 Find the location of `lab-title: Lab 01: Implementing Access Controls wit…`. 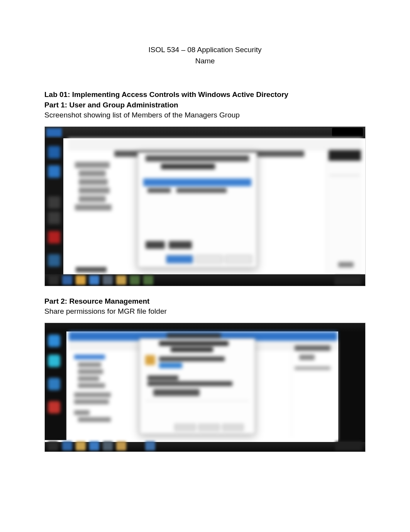

lab-title: Lab 01: Implementing Access Controls wit… is located at coordinates (205, 95).